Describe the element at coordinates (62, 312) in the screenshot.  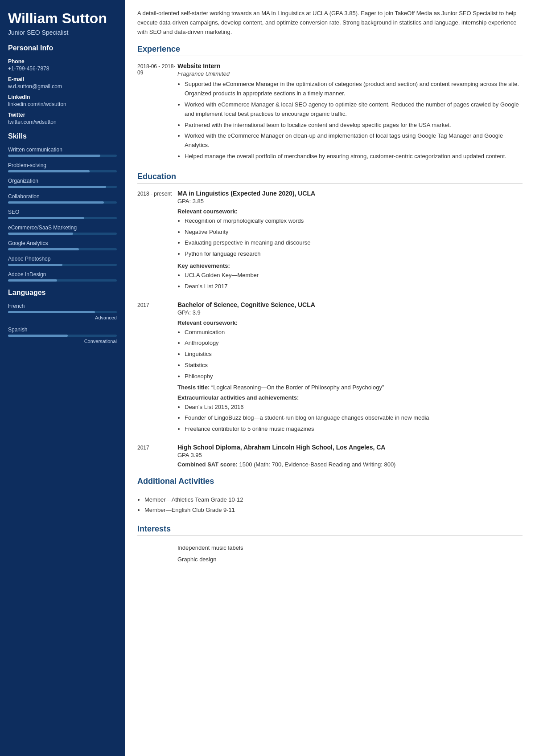
I see `language-item: French Advanced` at that location.